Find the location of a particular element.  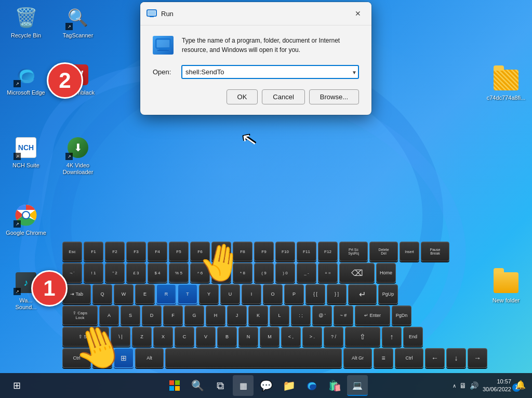

desktop-icon-nch: NCH ↗ NCH Suite is located at coordinates (26, 152).